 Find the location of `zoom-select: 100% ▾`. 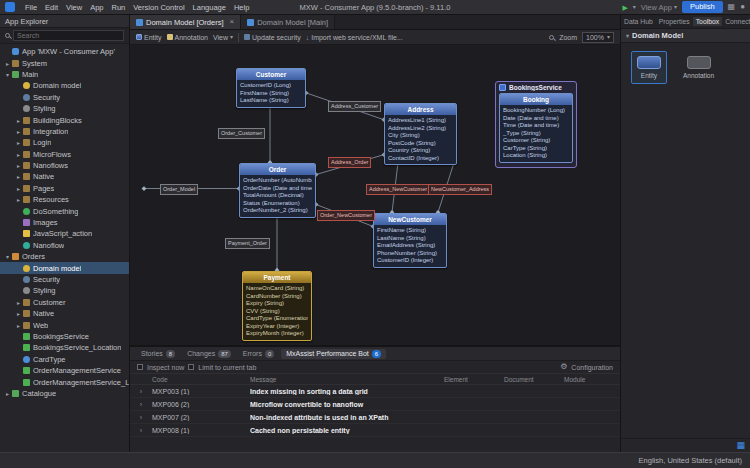

zoom-select: 100% ▾ is located at coordinates (598, 38).